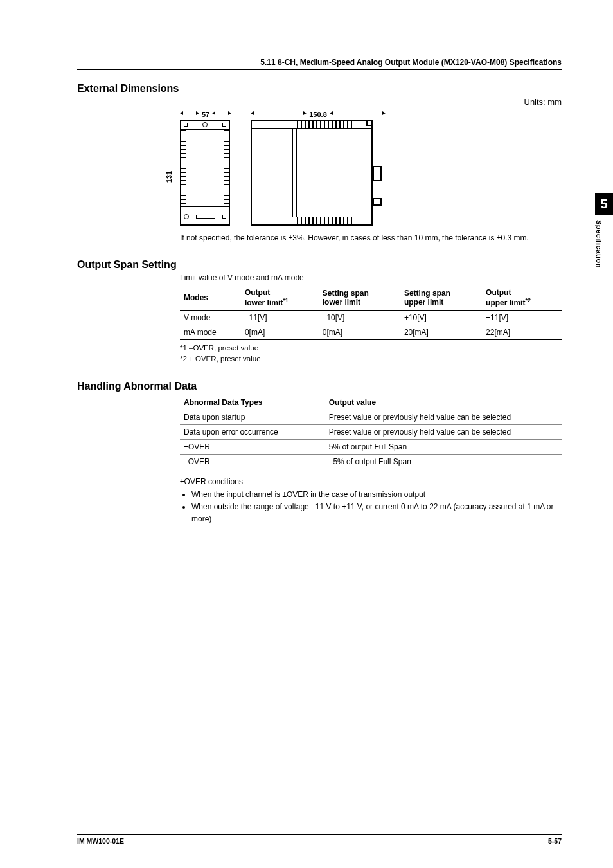 The width and height of the screenshot is (613, 868). What do you see at coordinates (319, 840) in the screenshot?
I see `page-footer: IM MW100-01E 5-57` at bounding box center [319, 840].